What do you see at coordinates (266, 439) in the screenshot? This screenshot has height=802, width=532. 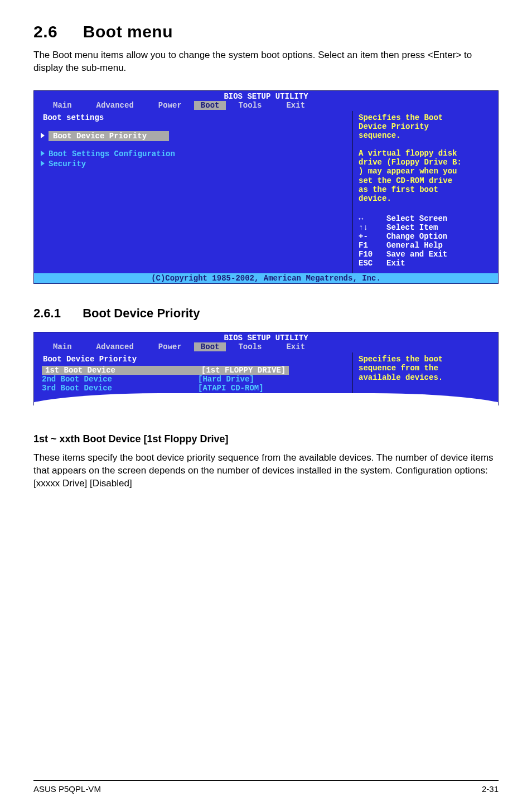 I see `option-heading: 1st ~ xxth Boot Device [1st Floppy Drive…` at bounding box center [266, 439].